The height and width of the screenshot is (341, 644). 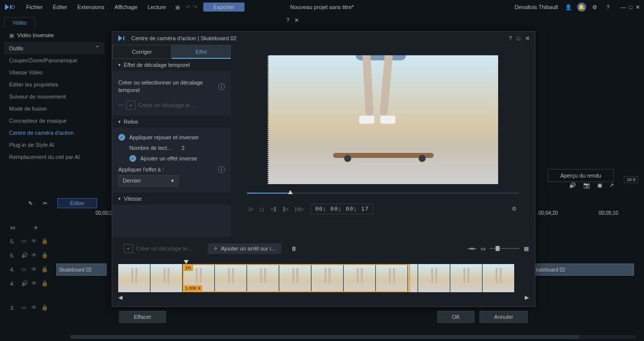 I want to click on apply-replay-checkbox, so click(x=122, y=137).